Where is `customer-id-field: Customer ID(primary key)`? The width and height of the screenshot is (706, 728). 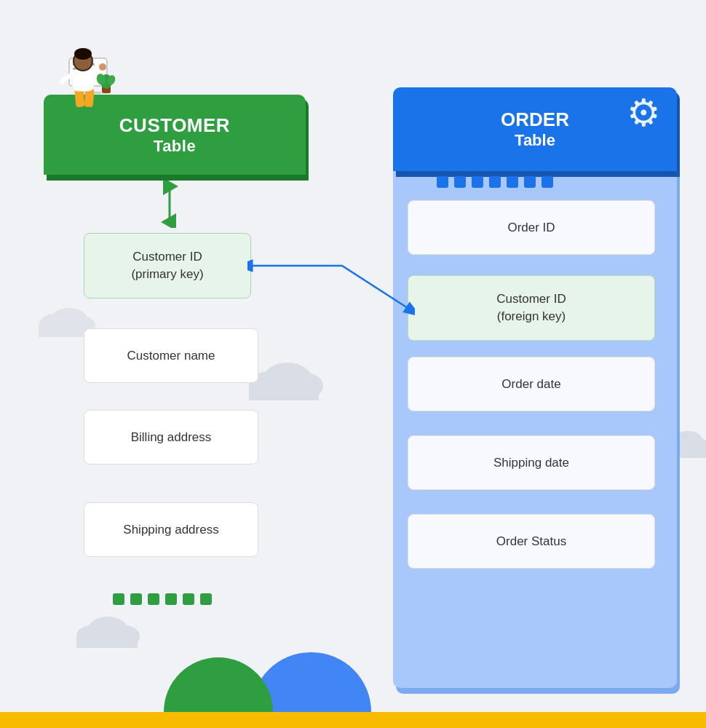
customer-id-field: Customer ID(primary key) is located at coordinates (167, 266).